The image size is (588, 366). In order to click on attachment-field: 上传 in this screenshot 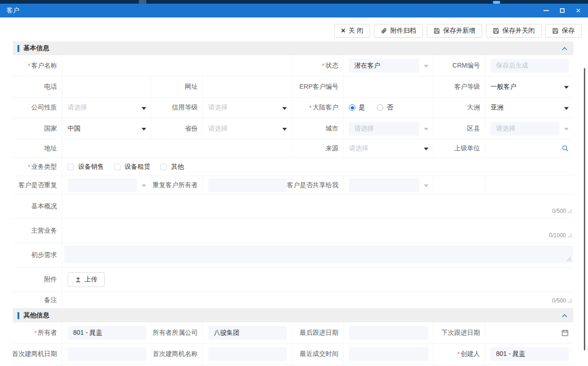, I will do `click(317, 280)`.